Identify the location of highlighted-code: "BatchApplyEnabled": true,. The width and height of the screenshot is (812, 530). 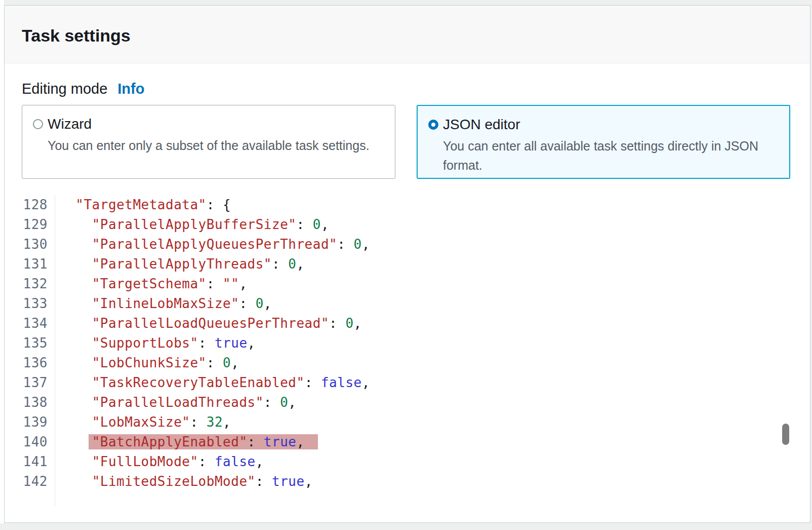
(204, 442).